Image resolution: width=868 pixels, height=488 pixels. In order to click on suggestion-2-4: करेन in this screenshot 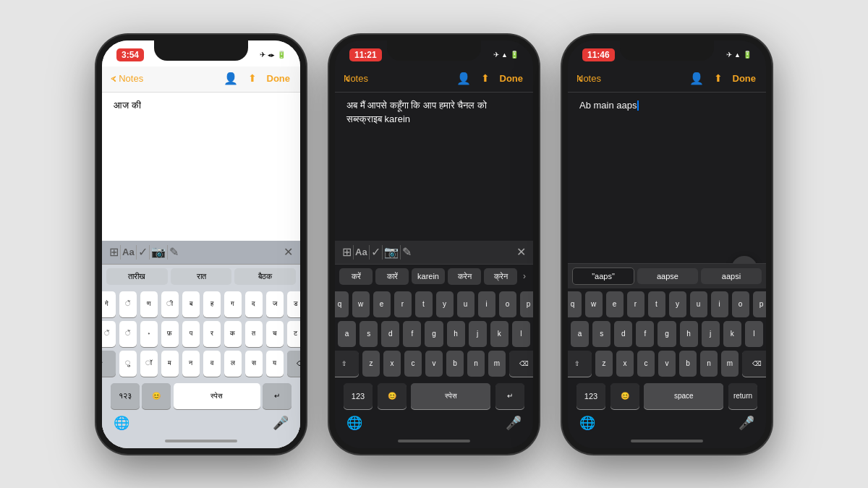, I will do `click(464, 276)`.